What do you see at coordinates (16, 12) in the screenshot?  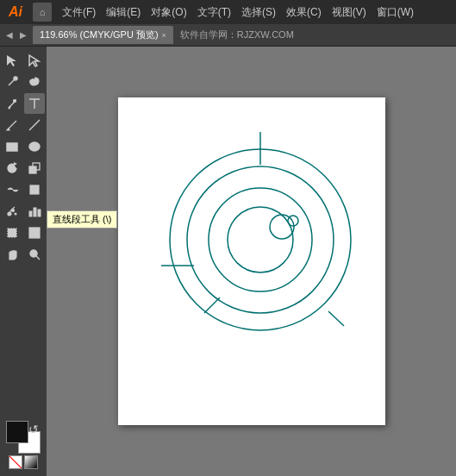 I see `app-logo: Ai` at bounding box center [16, 12].